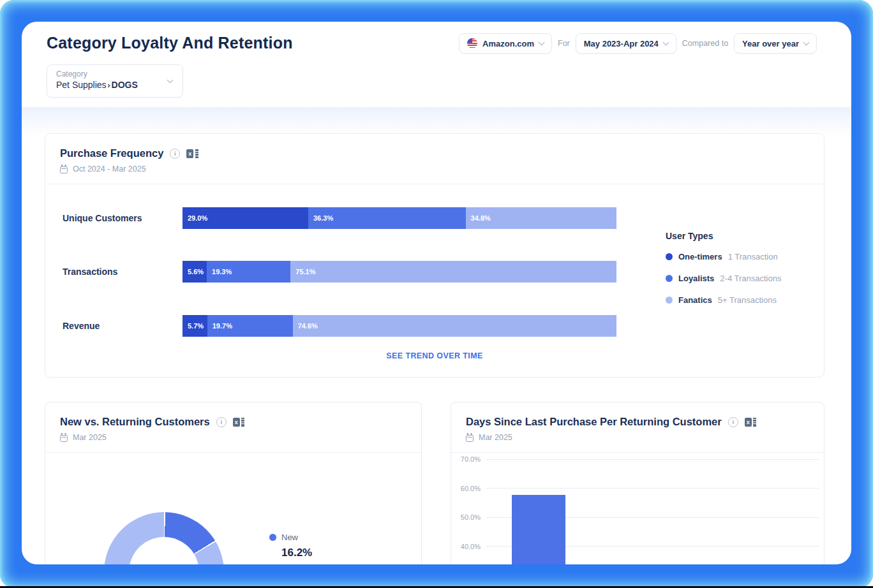 Image resolution: width=873 pixels, height=588 pixels. I want to click on date-range: Oct 2024 - Mar 2025, so click(110, 169).